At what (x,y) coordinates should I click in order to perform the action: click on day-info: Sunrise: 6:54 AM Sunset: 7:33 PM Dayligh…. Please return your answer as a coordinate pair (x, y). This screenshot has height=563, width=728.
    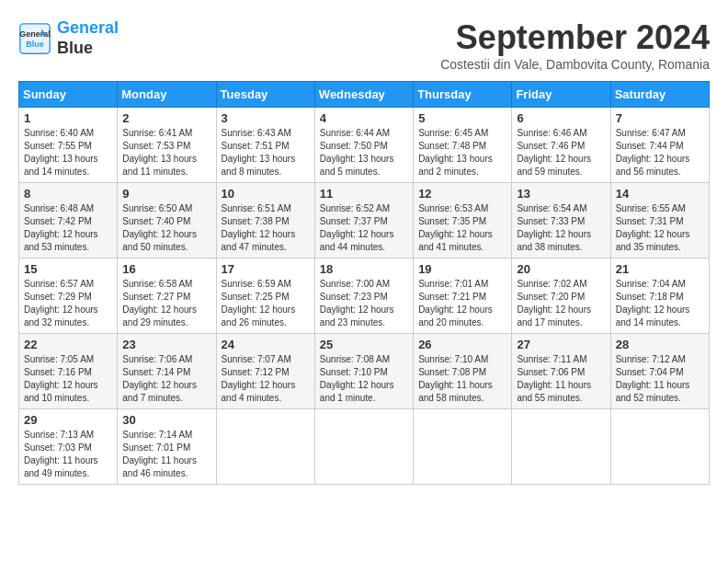
    Looking at the image, I should click on (561, 228).